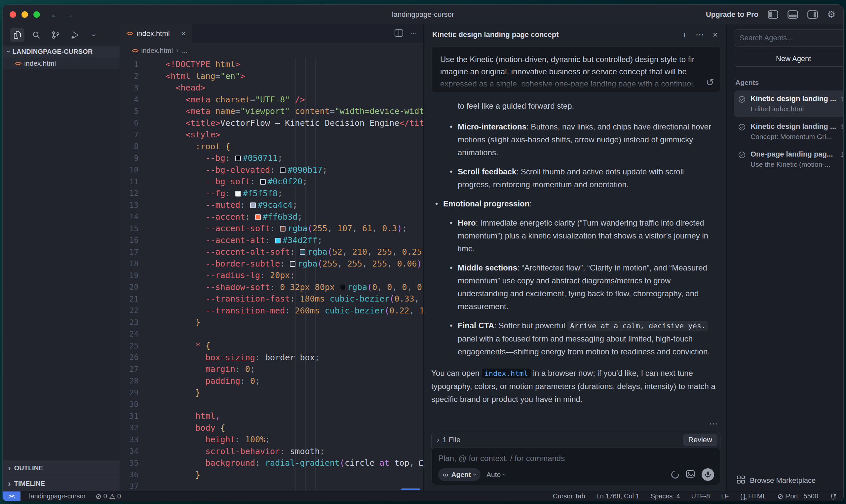 This screenshot has height=504, width=846. What do you see at coordinates (272, 240) in the screenshot?
I see `code-line: 16 --accent-alt: #34d2ff;` at bounding box center [272, 240].